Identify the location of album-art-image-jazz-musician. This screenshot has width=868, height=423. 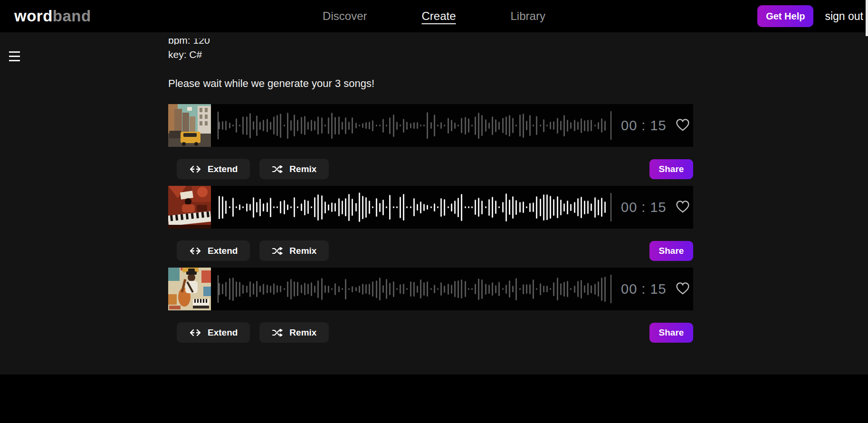
(190, 289).